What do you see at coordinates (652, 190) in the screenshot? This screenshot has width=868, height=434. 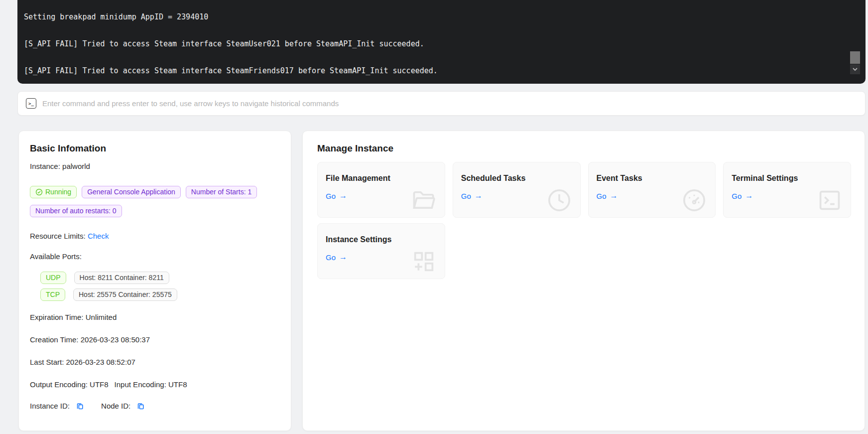 I see `manage-card-event-tasks: Event Tasks Go →` at bounding box center [652, 190].